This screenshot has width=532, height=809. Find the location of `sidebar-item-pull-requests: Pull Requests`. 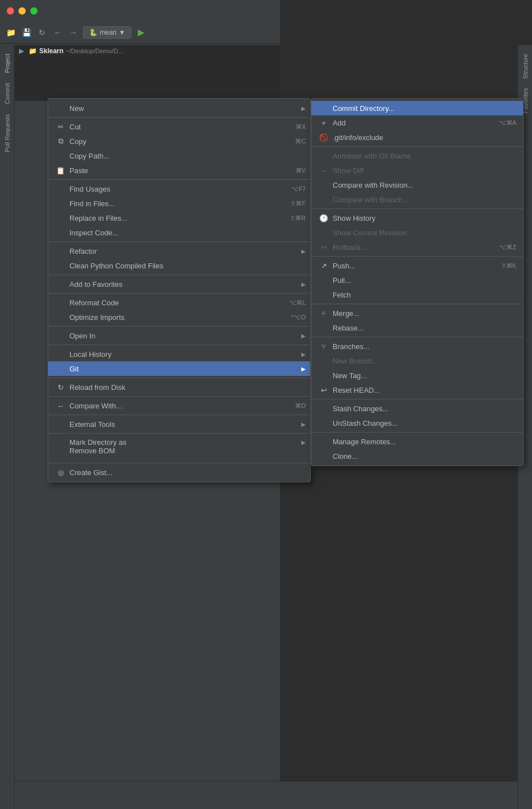

sidebar-item-pull-requests: Pull Requests is located at coordinates (7, 133).